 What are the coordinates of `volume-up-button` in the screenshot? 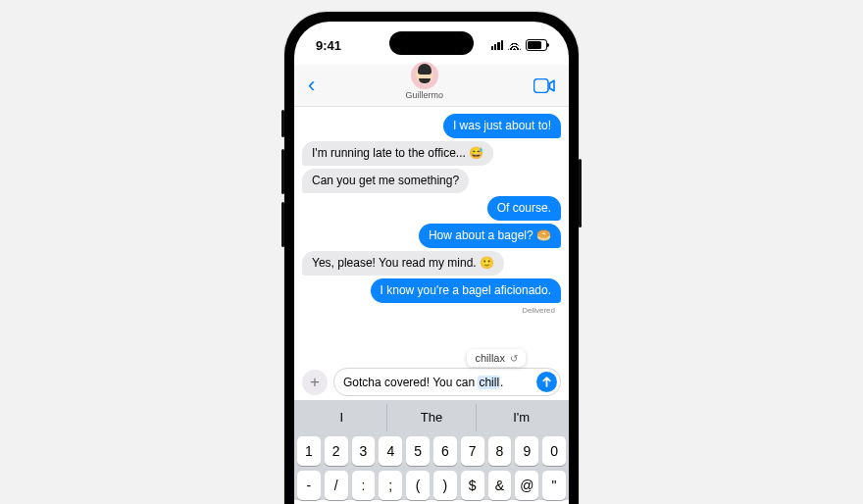 It's located at (282, 172).